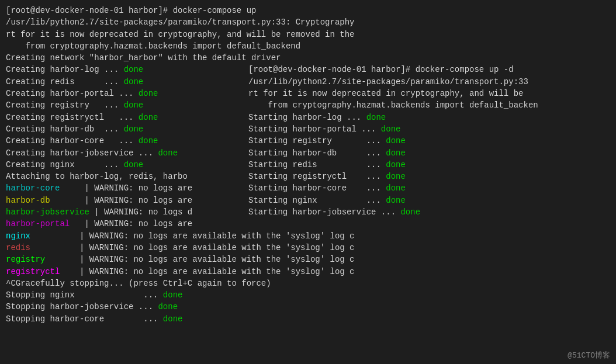 The width and height of the screenshot is (616, 364). I want to click on warn-left-3: harbor-jobservice | WARNING: no logs d, so click(126, 212).